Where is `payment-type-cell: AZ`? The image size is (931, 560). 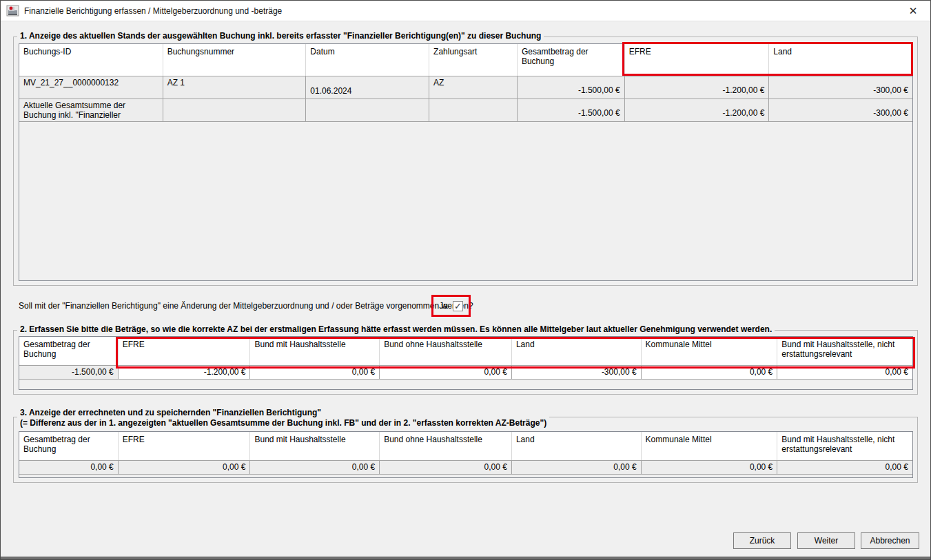
payment-type-cell: AZ is located at coordinates (473, 87).